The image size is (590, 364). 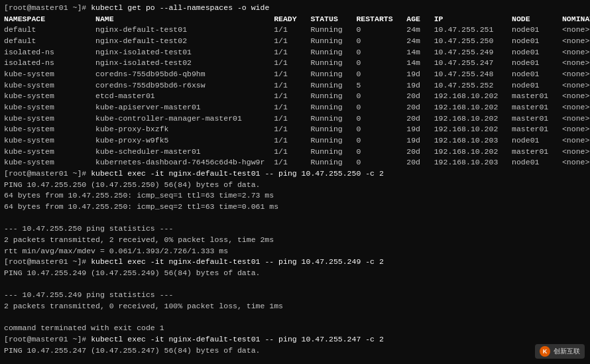 I want to click on terminal-line: NAMESPACE NAME READY STATUS RESTARTS AGE…, so click(x=295, y=20).